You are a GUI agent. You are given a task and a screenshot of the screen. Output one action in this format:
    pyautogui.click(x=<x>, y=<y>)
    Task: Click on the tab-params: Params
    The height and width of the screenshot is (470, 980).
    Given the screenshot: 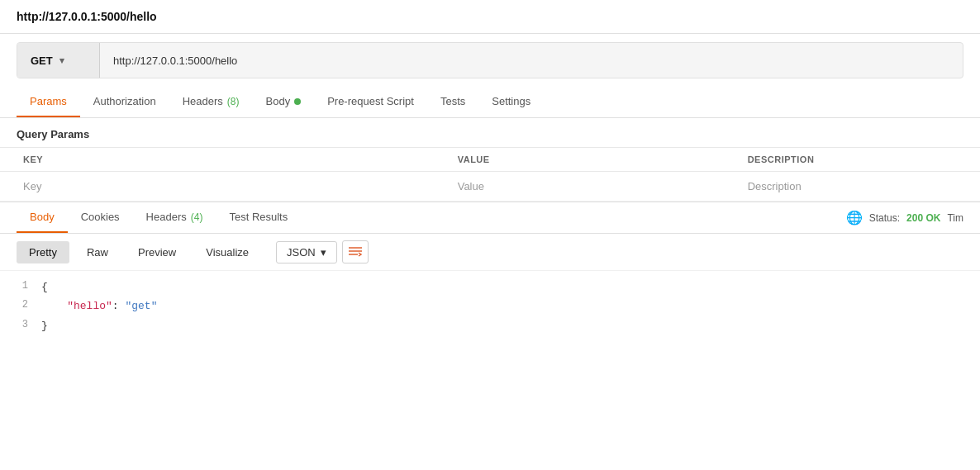 What is the action you would take?
    pyautogui.click(x=48, y=102)
    